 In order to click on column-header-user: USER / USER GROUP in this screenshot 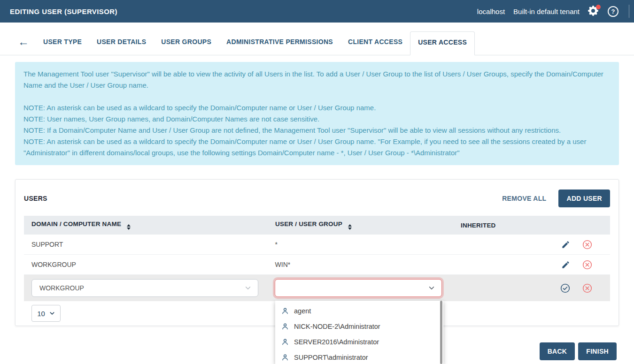, I will do `click(368, 225)`.